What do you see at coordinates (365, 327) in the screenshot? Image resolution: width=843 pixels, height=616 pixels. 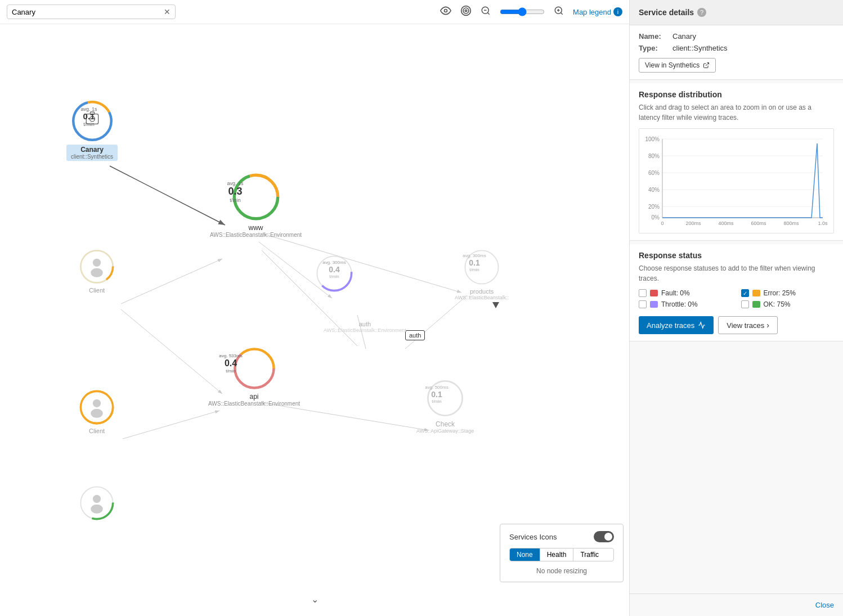 I see `auth-label-area: auth AWS::ElasticBeanstalk::Environment` at bounding box center [365, 327].